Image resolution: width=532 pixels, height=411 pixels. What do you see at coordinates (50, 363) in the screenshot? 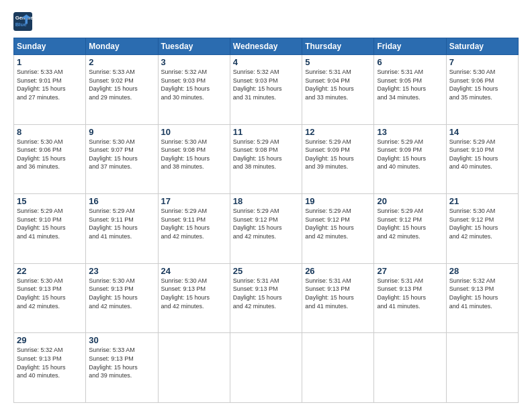
I see `day-info: Sunrise: 5:32 AM Sunset: 9:13 PM Dayligh…` at bounding box center [50, 363].